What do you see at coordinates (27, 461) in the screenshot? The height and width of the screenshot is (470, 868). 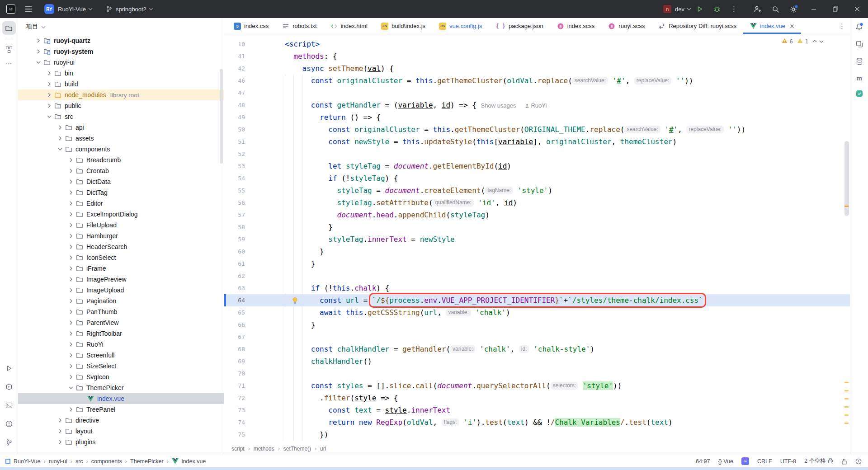 I see `status-path-ruoyi-vue: RuoYi-Vue` at bounding box center [27, 461].